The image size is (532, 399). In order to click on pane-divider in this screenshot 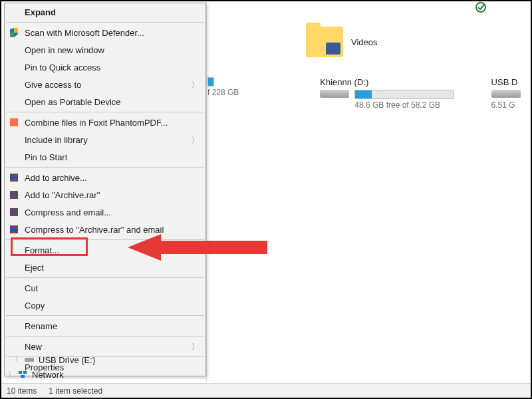, I will do `click(206, 192)`.